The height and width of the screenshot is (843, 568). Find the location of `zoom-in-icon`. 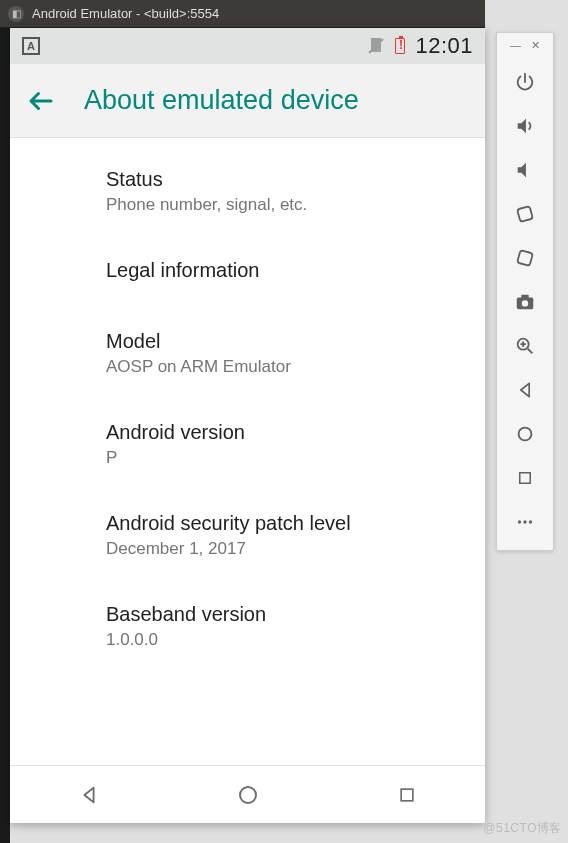

zoom-in-icon is located at coordinates (525, 346).